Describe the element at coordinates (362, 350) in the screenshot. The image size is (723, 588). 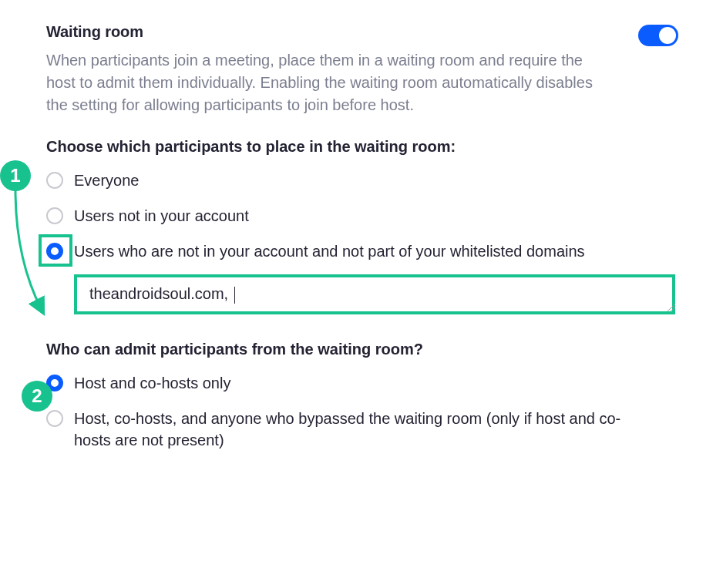
I see `admit-heading: Who can admit participants from the wait…` at that location.